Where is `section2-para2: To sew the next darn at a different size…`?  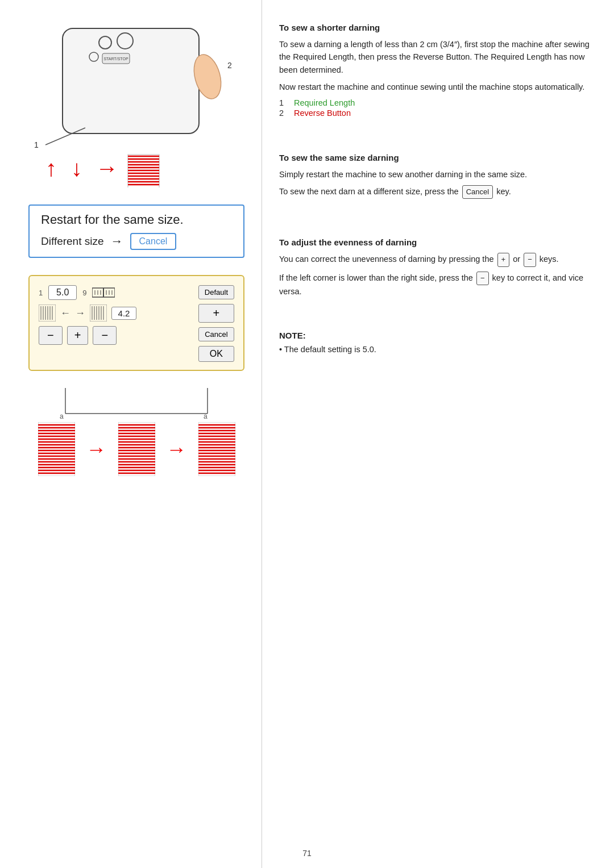 section2-para2: To sew the next darn at a different size… is located at coordinates (435, 192).